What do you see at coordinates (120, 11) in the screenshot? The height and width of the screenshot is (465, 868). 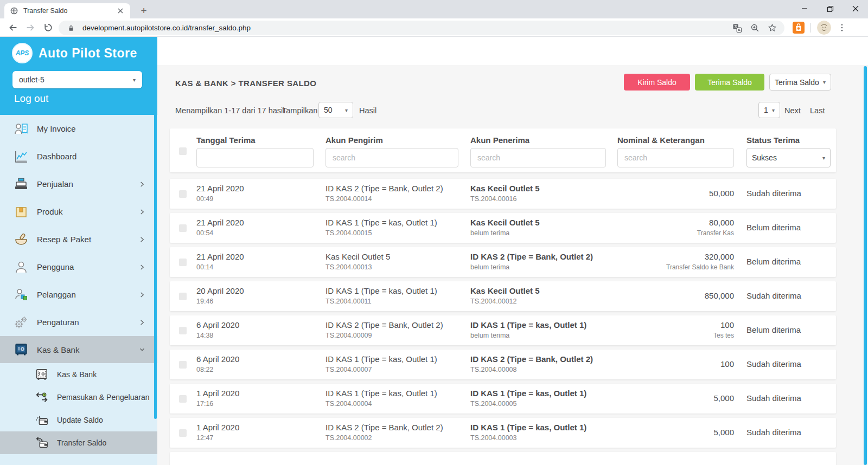 I see `tab-close-icon` at bounding box center [120, 11].